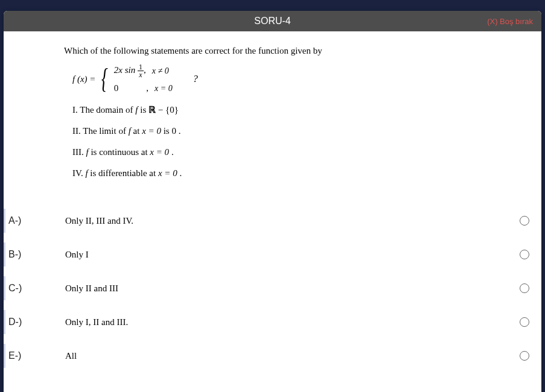 This screenshot has height=392, width=545. Describe the element at coordinates (272, 322) in the screenshot. I see `option-text: Only I, II and III.` at that location.